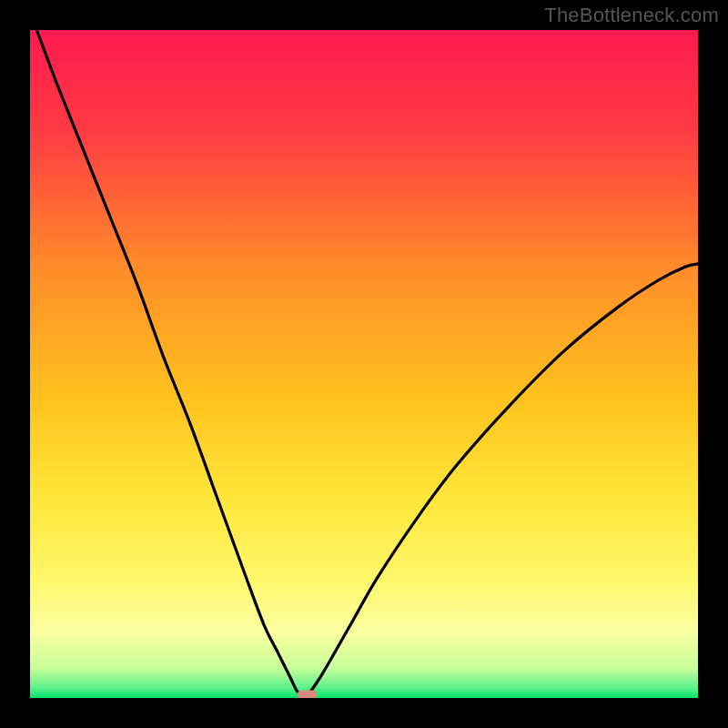 The image size is (728, 728). I want to click on minimum-marker, so click(308, 694).